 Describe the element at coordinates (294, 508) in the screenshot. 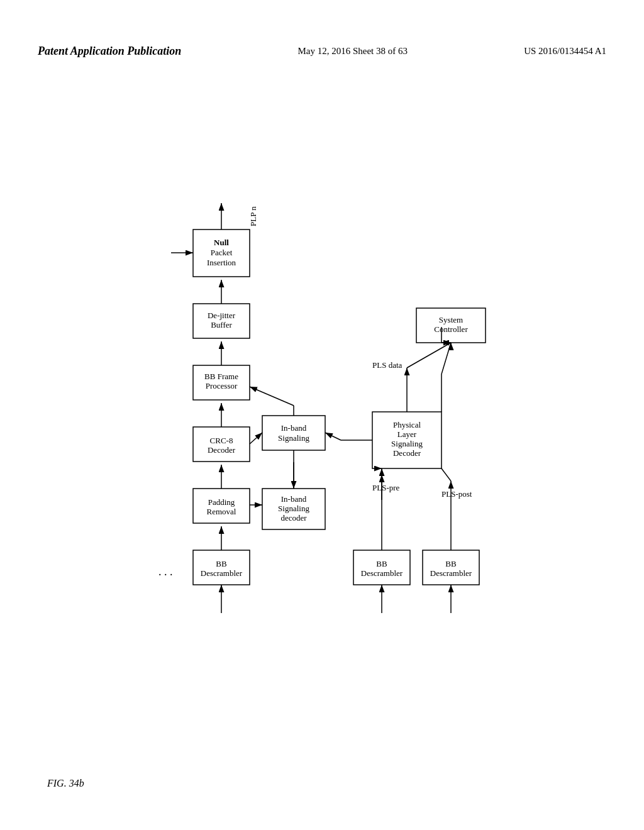

I see `inband-signaling-decoder-label2: Signaling` at that location.